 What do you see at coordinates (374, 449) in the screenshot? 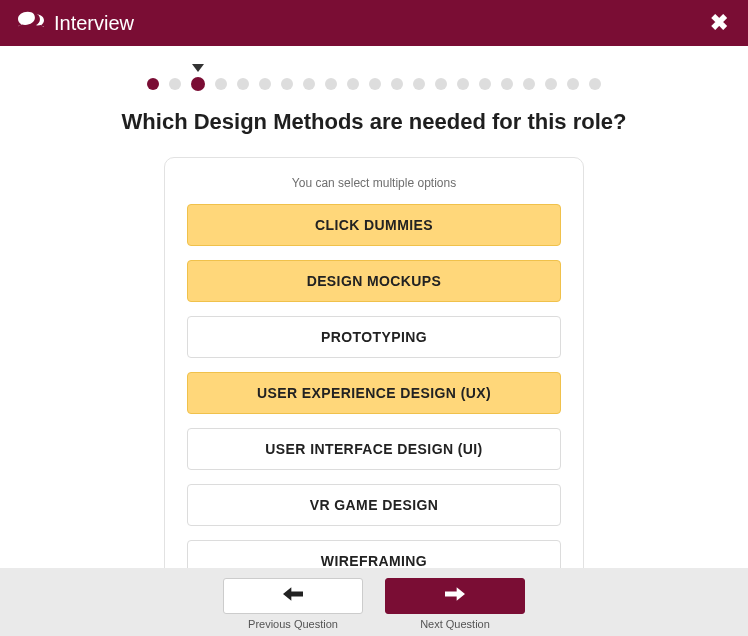
I see `option-4: User Interface Design (UI)` at bounding box center [374, 449].